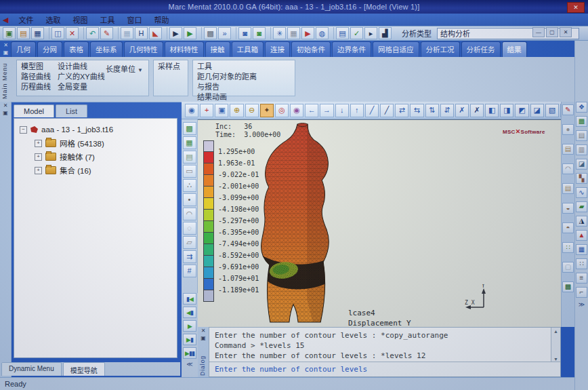 The height and width of the screenshot is (390, 588). I want to click on view-iso2-icon: ◨, so click(507, 111).